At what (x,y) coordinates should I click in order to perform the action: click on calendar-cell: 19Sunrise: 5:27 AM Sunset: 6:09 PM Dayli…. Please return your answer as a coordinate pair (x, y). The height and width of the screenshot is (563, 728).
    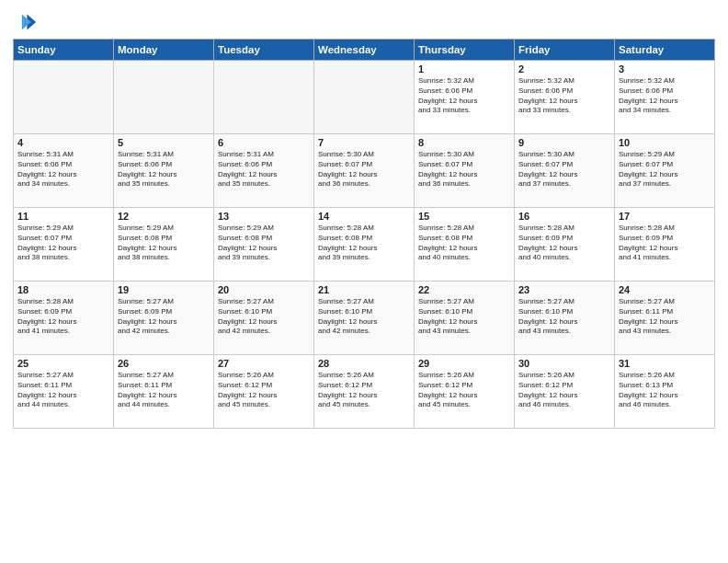
    Looking at the image, I should click on (164, 318).